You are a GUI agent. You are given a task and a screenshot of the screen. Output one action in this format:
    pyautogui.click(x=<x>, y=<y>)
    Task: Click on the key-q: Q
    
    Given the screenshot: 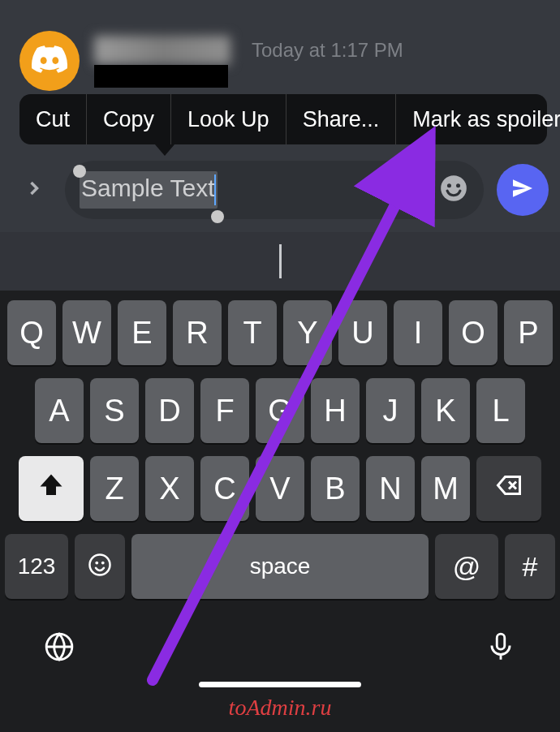 What is the action you would take?
    pyautogui.click(x=32, y=333)
    